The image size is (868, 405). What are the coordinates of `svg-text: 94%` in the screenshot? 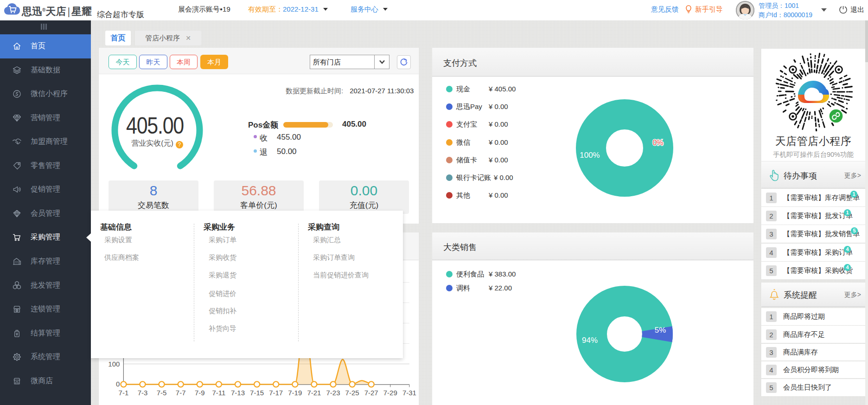 It's located at (590, 341).